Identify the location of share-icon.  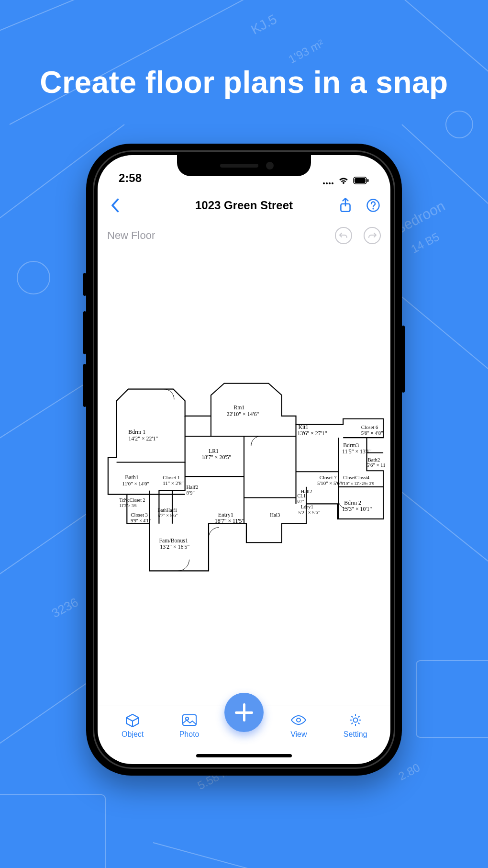
(345, 205).